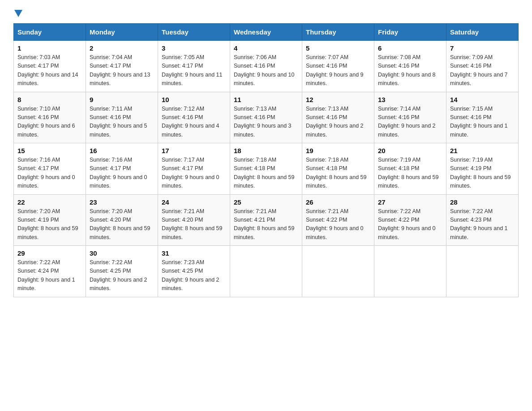 Image resolution: width=532 pixels, height=411 pixels. What do you see at coordinates (122, 66) in the screenshot?
I see `calendar-cell: 2 Sunrise: 7:04 AMSunset: 4:17 PMDayligh…` at bounding box center [122, 66].